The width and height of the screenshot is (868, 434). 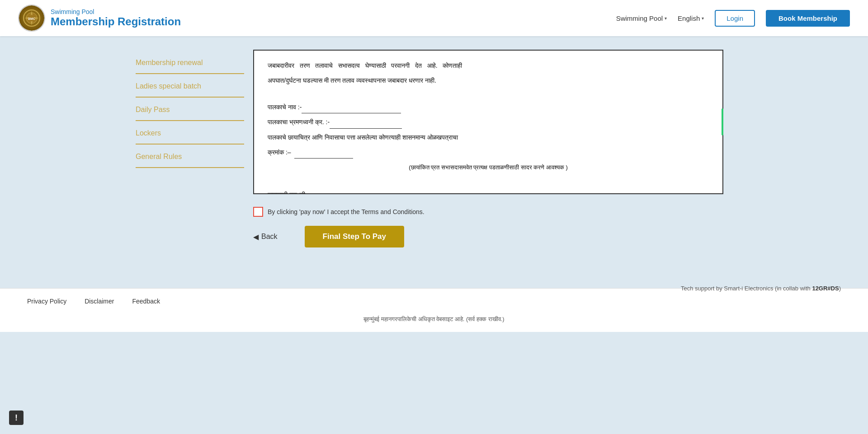 I want to click on sidebar-item-general-rules: General Rules, so click(x=190, y=156).